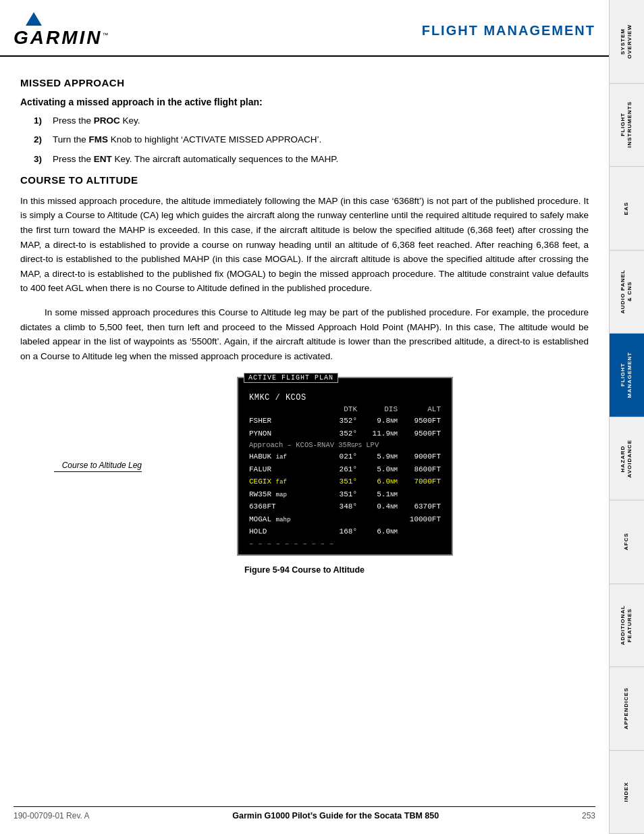  I want to click on trademark-symbol: ™, so click(107, 35).